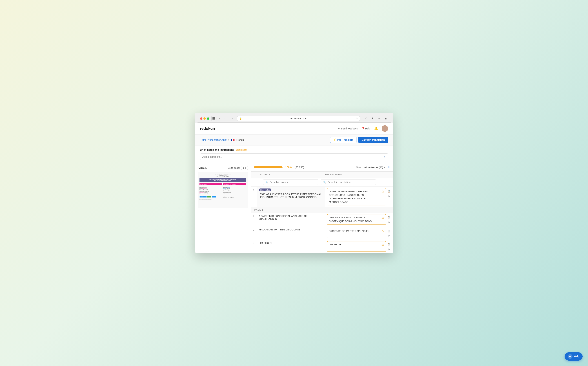 The height and width of the screenshot is (366, 588). What do you see at coordinates (385, 157) in the screenshot?
I see `send-icon: ➤` at bounding box center [385, 157].